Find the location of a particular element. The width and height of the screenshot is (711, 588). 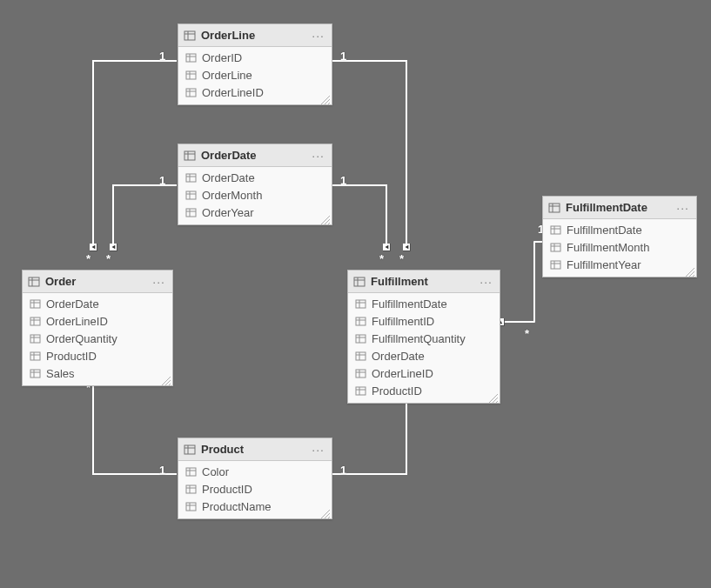

field-row: ProductName is located at coordinates (255, 506).